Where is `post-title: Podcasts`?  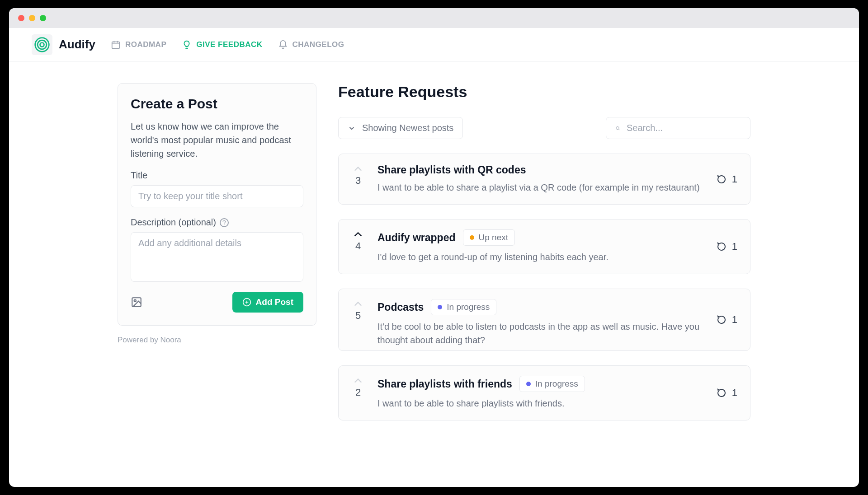
post-title: Podcasts is located at coordinates (401, 307).